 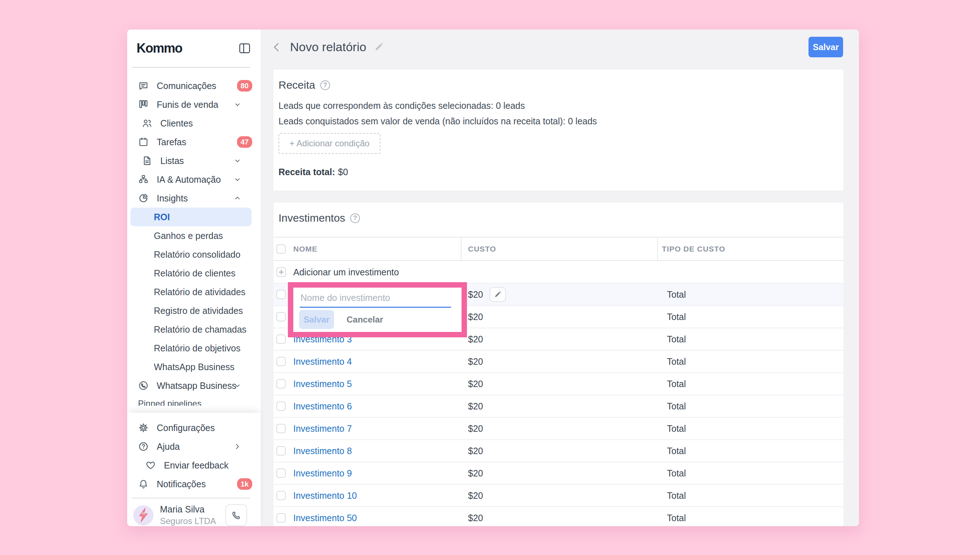 I want to click on column-header-nome: NOME, so click(x=306, y=249).